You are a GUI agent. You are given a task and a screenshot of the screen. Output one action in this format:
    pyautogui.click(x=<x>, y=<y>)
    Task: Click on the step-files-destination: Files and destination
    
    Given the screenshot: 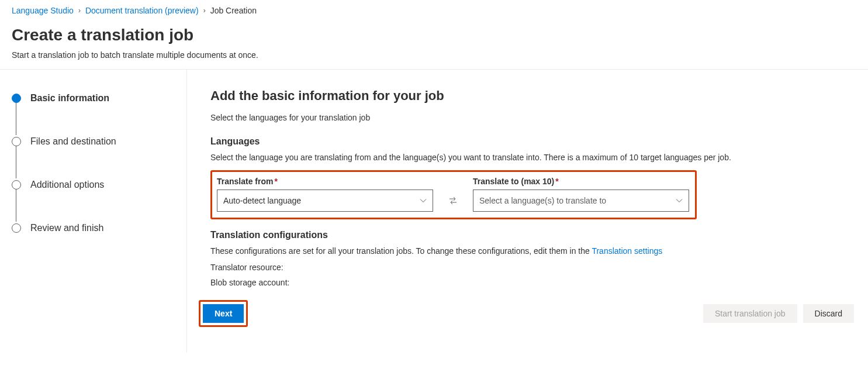 What is the action you would take?
    pyautogui.click(x=94, y=158)
    